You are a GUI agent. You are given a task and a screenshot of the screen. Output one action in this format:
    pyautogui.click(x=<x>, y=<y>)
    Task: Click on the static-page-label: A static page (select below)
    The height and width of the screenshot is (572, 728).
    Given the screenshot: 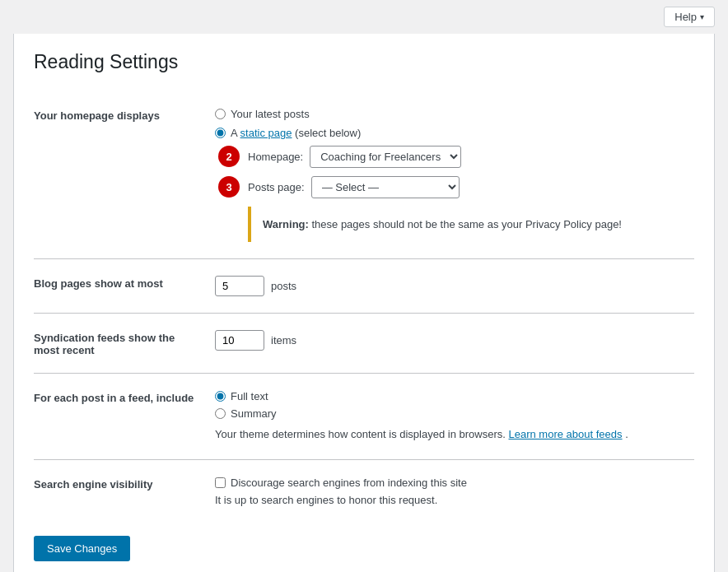 What is the action you would take?
    pyautogui.click(x=296, y=133)
    